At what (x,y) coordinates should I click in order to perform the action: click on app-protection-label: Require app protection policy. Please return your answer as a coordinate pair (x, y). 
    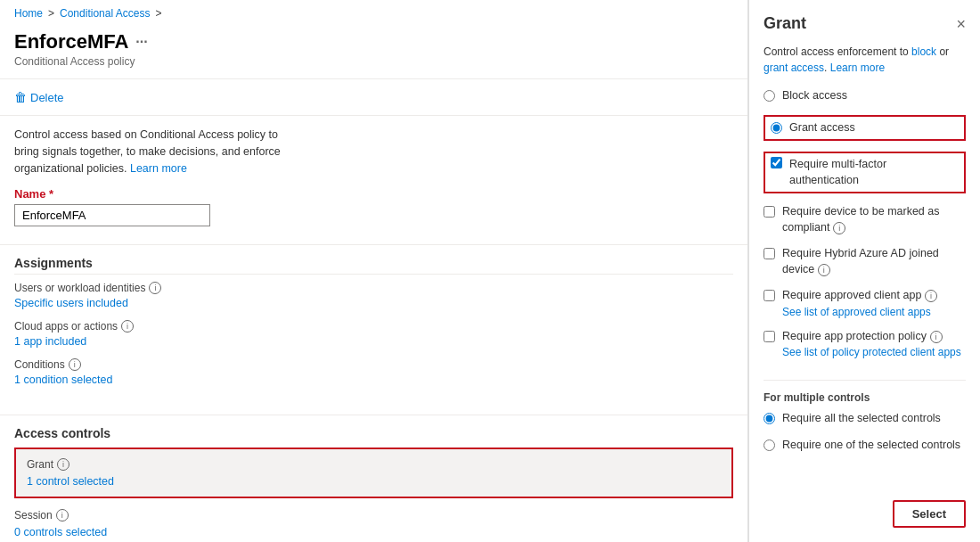
    Looking at the image, I should click on (854, 336).